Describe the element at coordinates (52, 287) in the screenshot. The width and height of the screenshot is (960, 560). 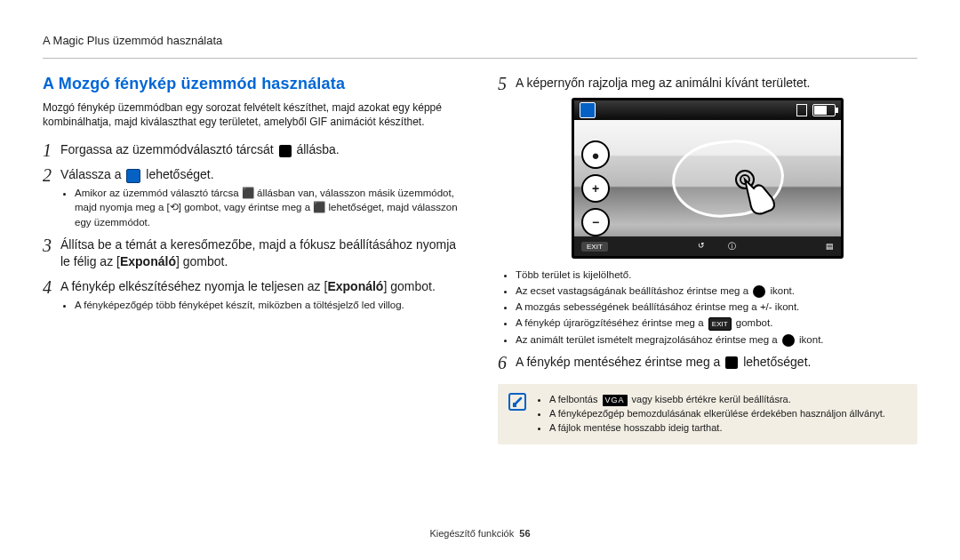
I see `step-number: 4` at that location.